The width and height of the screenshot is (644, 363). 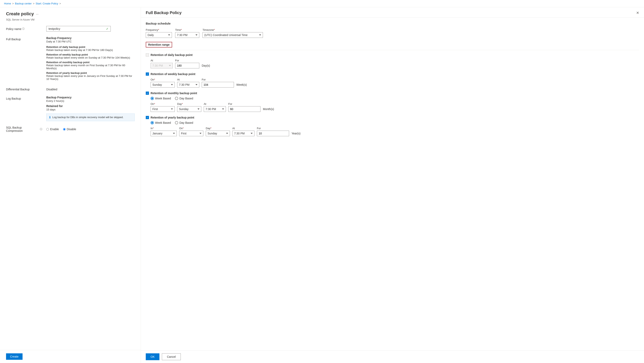 I want to click on yearly-day-select: Sunday, so click(x=218, y=133).